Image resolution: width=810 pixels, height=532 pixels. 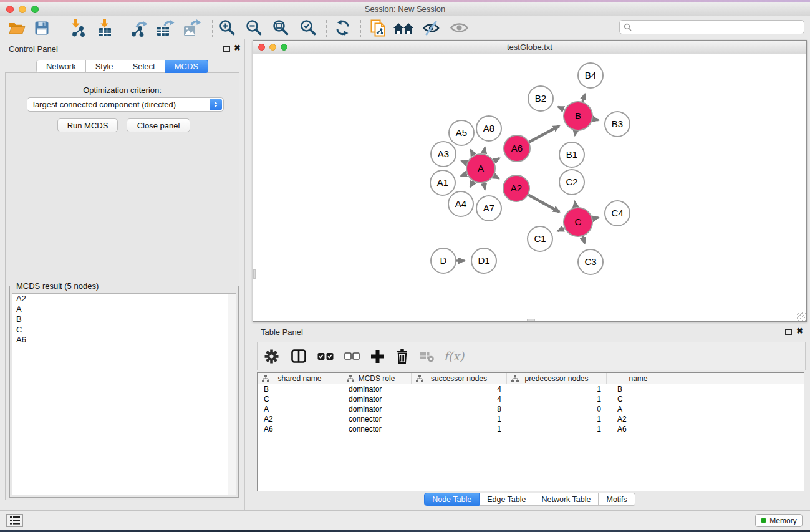 I want to click on graph-node-label-C2: C2, so click(x=571, y=182).